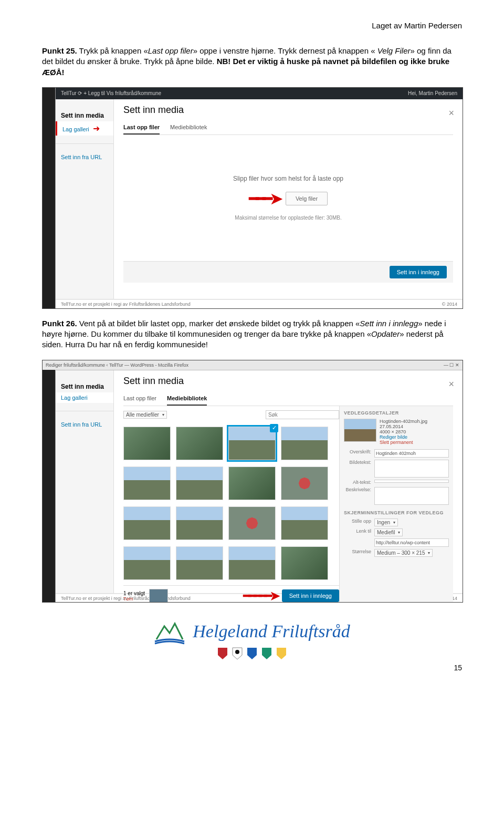 Image resolution: width=504 pixels, height=819 pixels. Describe the element at coordinates (252, 654) in the screenshot. I see `crest-row` at that location.